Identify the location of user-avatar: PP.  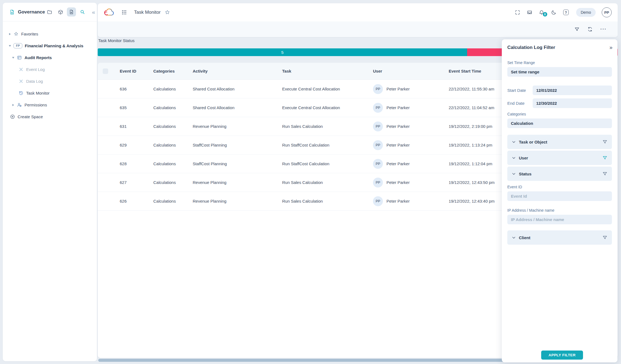
(607, 12).